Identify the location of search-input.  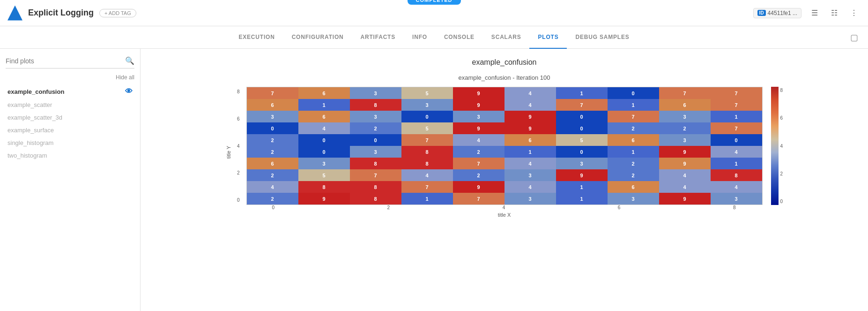
(66, 61).